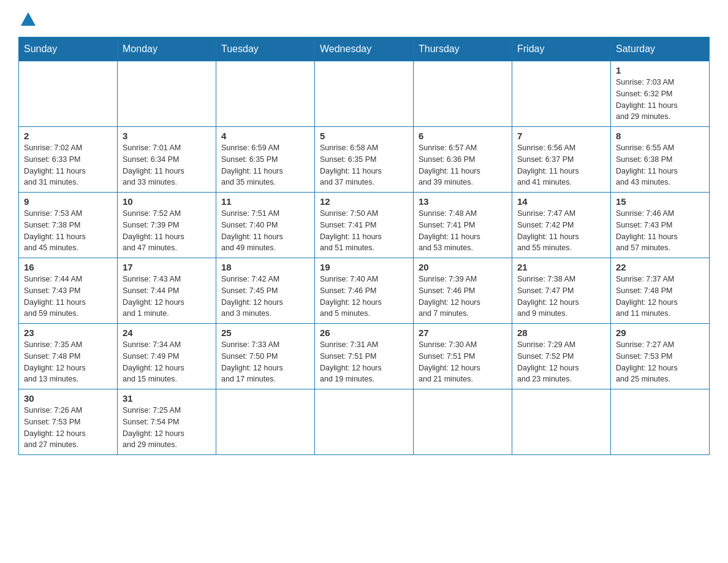 The height and width of the screenshot is (563, 728). Describe the element at coordinates (167, 166) in the screenshot. I see `day-info: Sunrise: 7:01 AM Sunset: 6:34 PM Dayligh…` at that location.